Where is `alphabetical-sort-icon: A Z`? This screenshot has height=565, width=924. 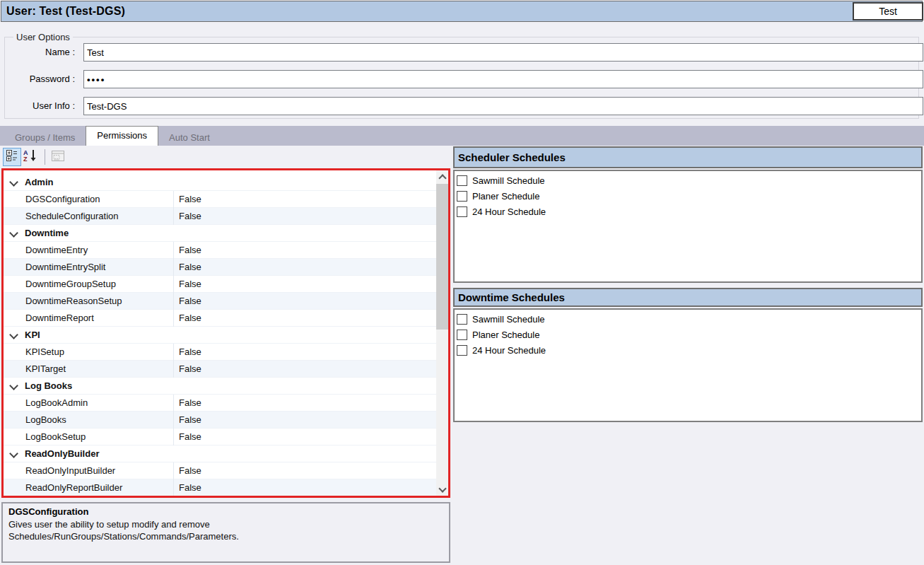 alphabetical-sort-icon: A Z is located at coordinates (30, 157).